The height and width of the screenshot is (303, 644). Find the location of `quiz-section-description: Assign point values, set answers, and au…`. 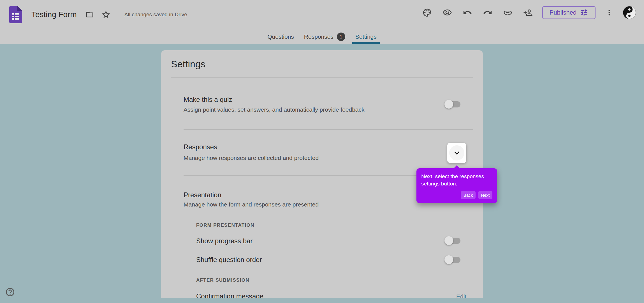

quiz-section-description: Assign point values, set answers, and au… is located at coordinates (274, 110).